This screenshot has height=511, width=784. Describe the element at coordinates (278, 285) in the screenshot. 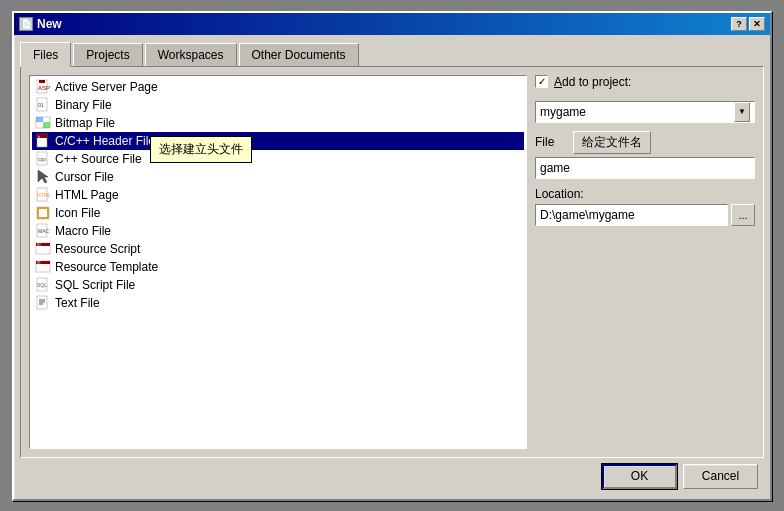

I see `list-item-sql: SQL SQL Script File` at that location.